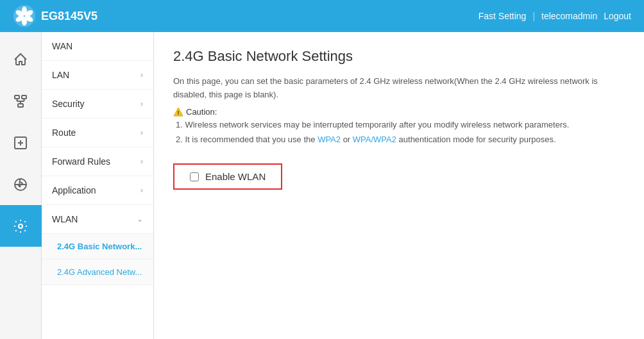  Describe the element at coordinates (21, 101) in the screenshot. I see `sidebar-icon-network` at that location.